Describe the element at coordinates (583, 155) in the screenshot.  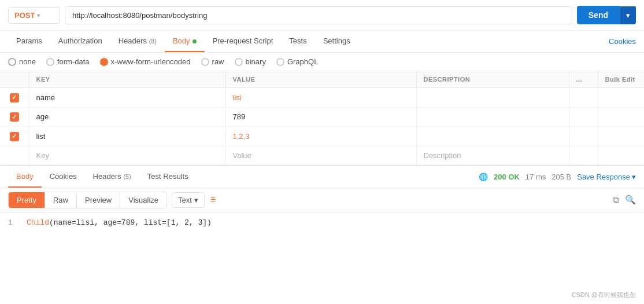
I see `empty-dots` at that location.